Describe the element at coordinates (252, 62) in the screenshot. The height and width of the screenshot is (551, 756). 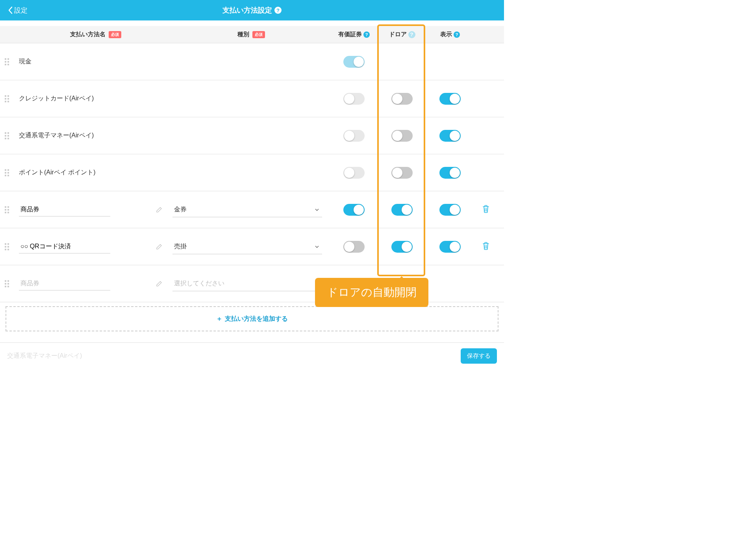
I see `table-row: 現金` at that location.